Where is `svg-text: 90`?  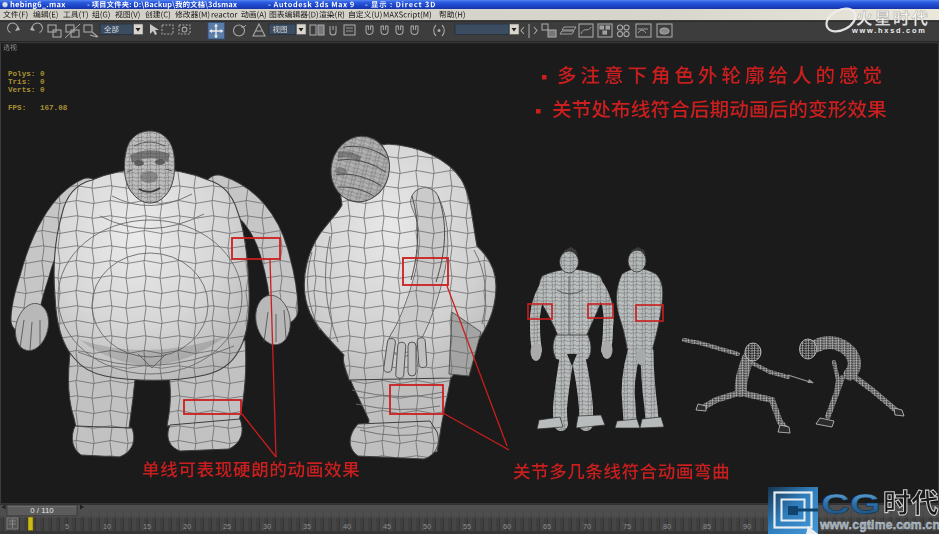 svg-text: 90 is located at coordinates (747, 526).